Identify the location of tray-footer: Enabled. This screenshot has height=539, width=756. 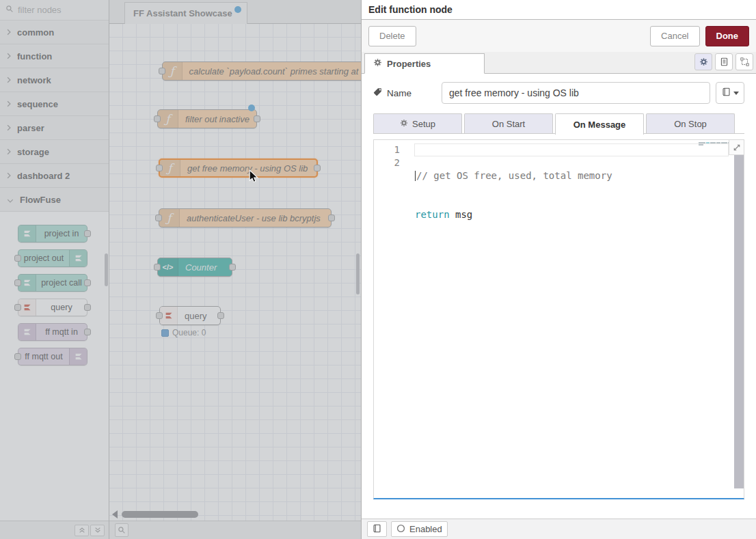
(559, 529).